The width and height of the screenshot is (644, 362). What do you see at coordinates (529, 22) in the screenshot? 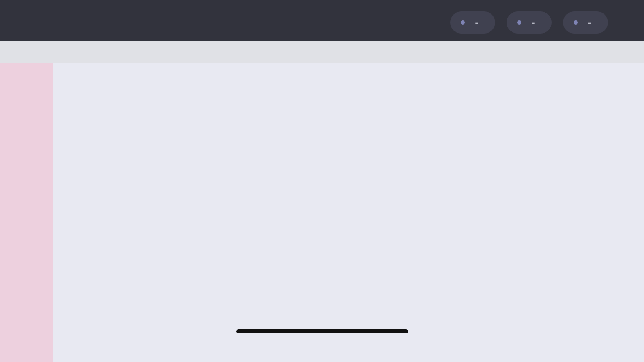
I see `track-pill: -` at bounding box center [529, 22].